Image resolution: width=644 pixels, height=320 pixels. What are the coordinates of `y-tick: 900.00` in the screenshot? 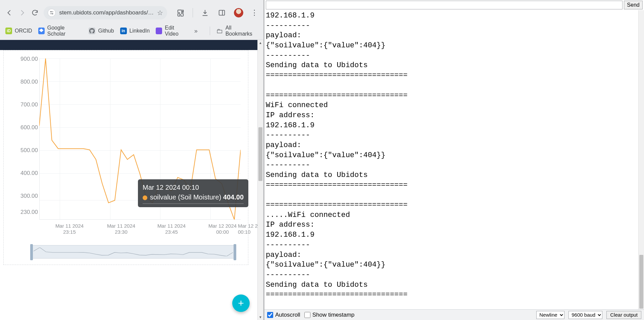 It's located at (24, 59).